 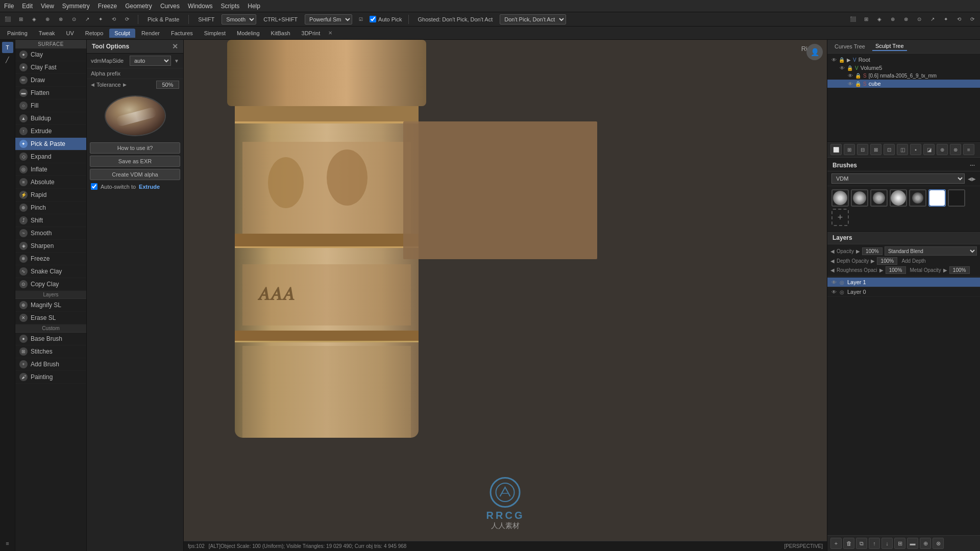 What do you see at coordinates (834, 60) in the screenshot?
I see `tree-eye-root: 👁` at bounding box center [834, 60].